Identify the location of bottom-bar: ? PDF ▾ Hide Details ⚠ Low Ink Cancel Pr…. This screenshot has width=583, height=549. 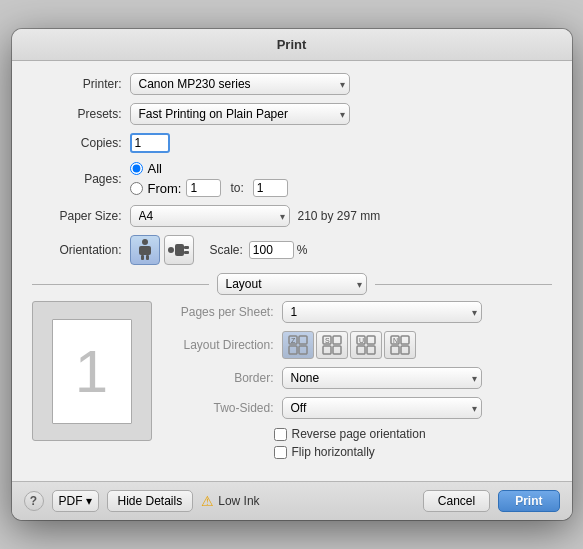
(292, 500).